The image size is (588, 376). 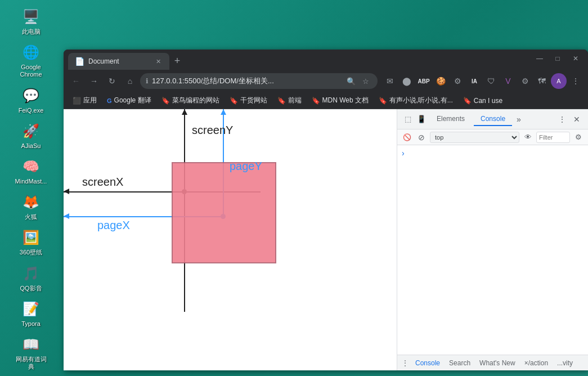 What do you see at coordinates (424, 81) in the screenshot?
I see `ext-abp-icon: ABP` at bounding box center [424, 81].